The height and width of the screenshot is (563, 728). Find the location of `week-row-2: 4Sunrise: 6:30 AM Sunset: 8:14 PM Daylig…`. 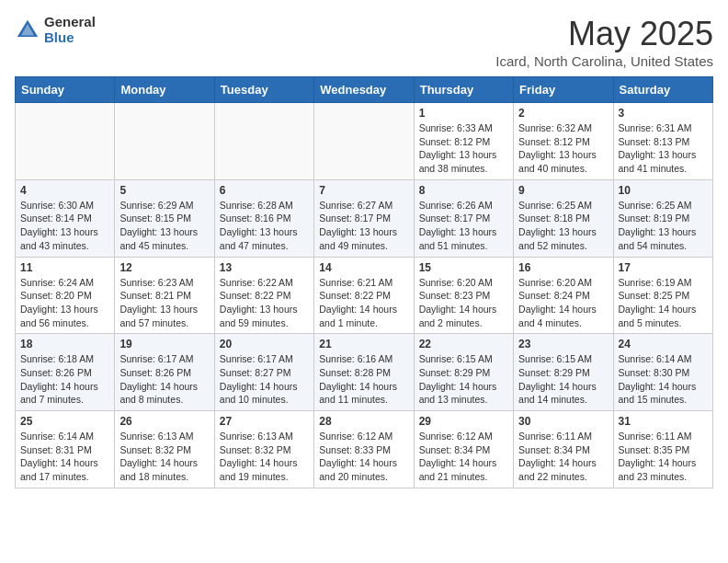

week-row-2: 4Sunrise: 6:30 AM Sunset: 8:14 PM Daylig… is located at coordinates (364, 218).